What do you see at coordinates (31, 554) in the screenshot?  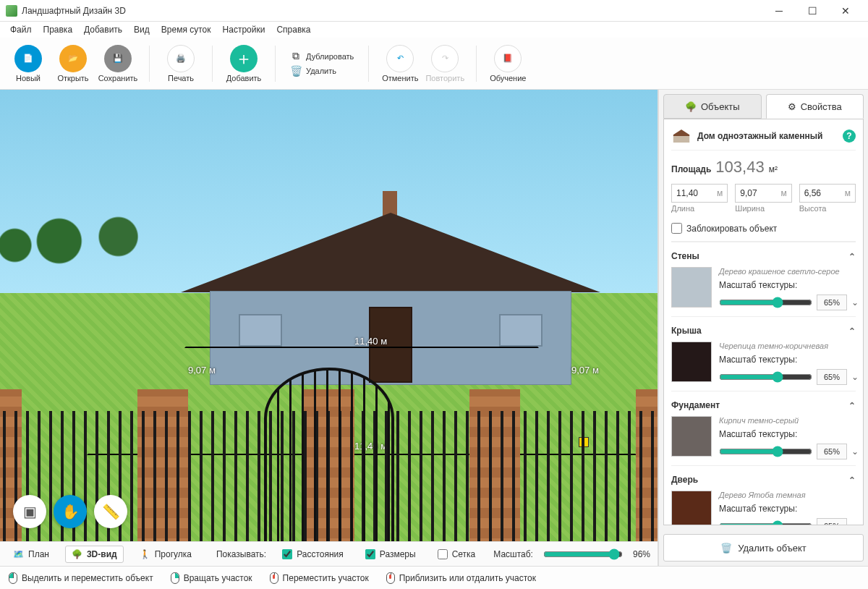 I see `plan-tab: 🗺️План` at bounding box center [31, 554].